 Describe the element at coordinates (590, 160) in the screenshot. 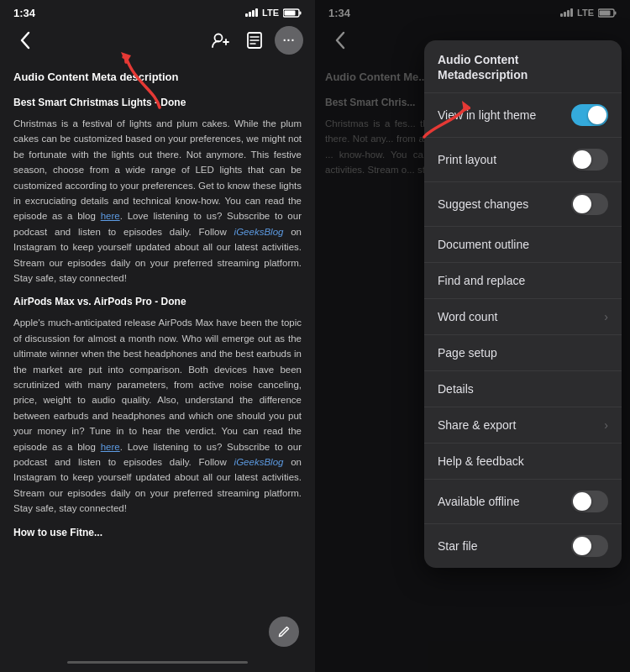

I see `menu-item-right-print-layout` at that location.